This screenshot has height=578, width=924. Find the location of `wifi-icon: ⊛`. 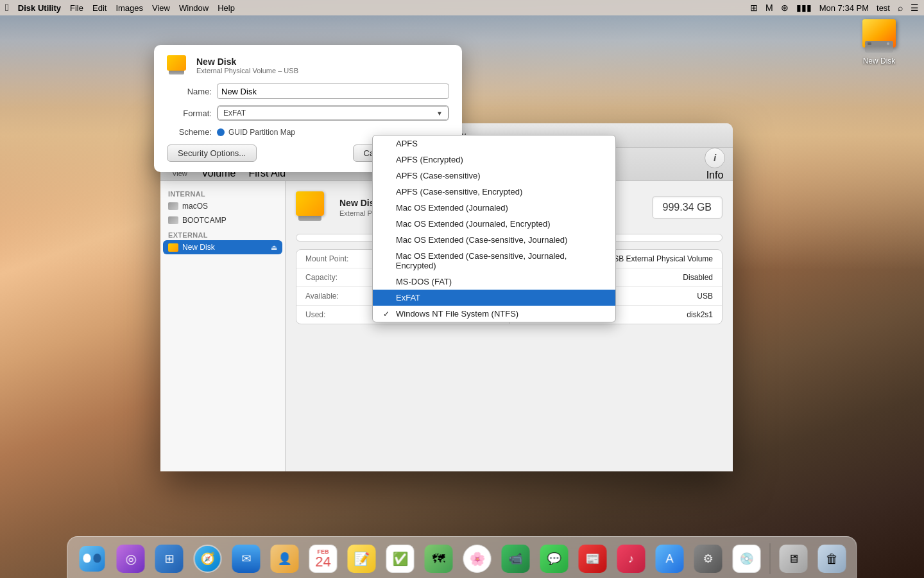

wifi-icon: ⊛ is located at coordinates (785, 8).